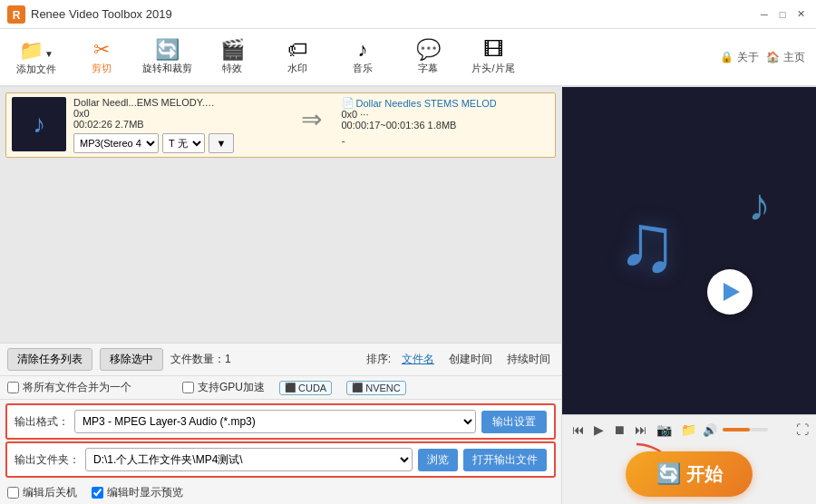 This screenshot has height=504, width=816. I want to click on folder-row: 输出文件夹： D:\1.个人工作文件夹\MP4测试\ 浏览 打开输出文件, so click(281, 460).